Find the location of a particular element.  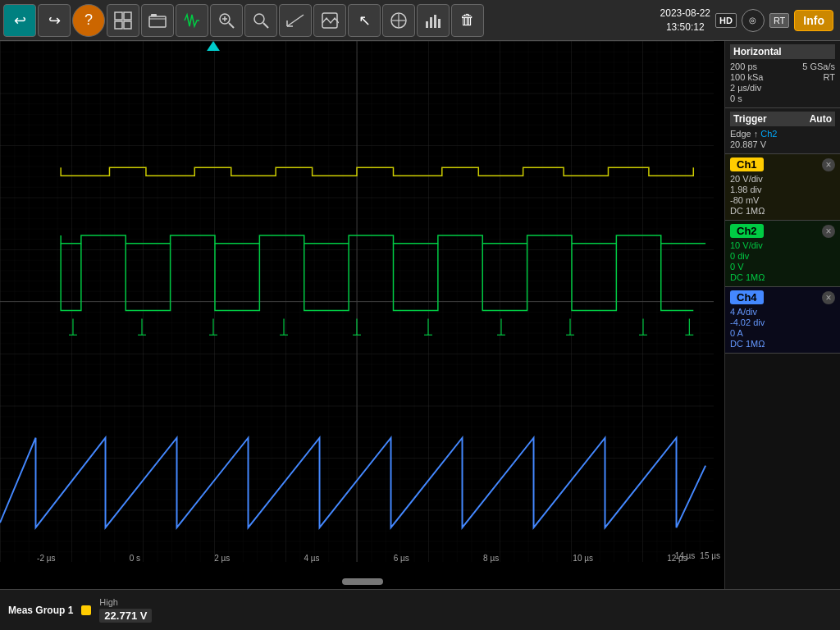

ch4-panel: Ch4 × 4 A/div -4.02 div 0 A DC 1MΩ is located at coordinates (783, 320).